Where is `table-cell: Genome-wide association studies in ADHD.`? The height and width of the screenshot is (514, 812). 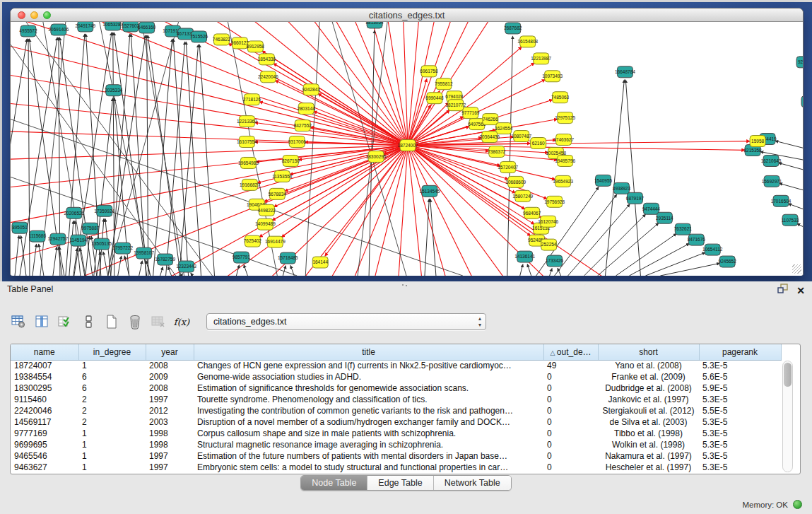
table-cell: Genome-wide association studies in ADHD. is located at coordinates (369, 377).